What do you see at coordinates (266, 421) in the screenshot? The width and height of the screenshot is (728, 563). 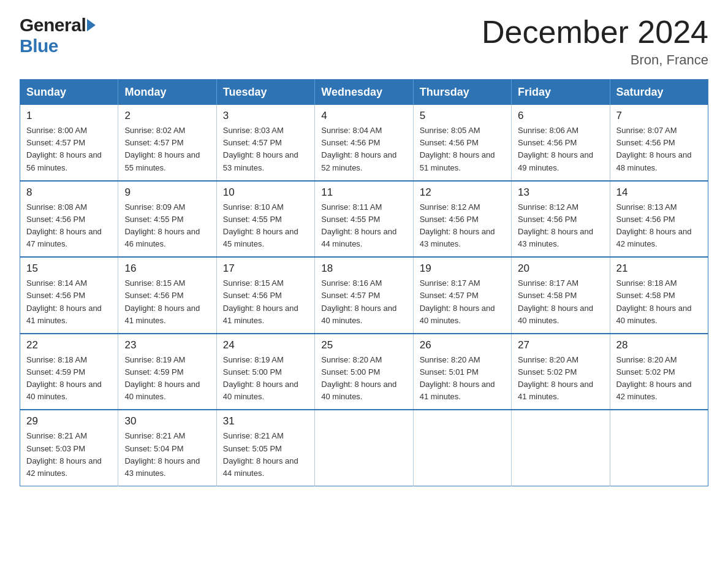 I see `day-number: 31` at bounding box center [266, 421].